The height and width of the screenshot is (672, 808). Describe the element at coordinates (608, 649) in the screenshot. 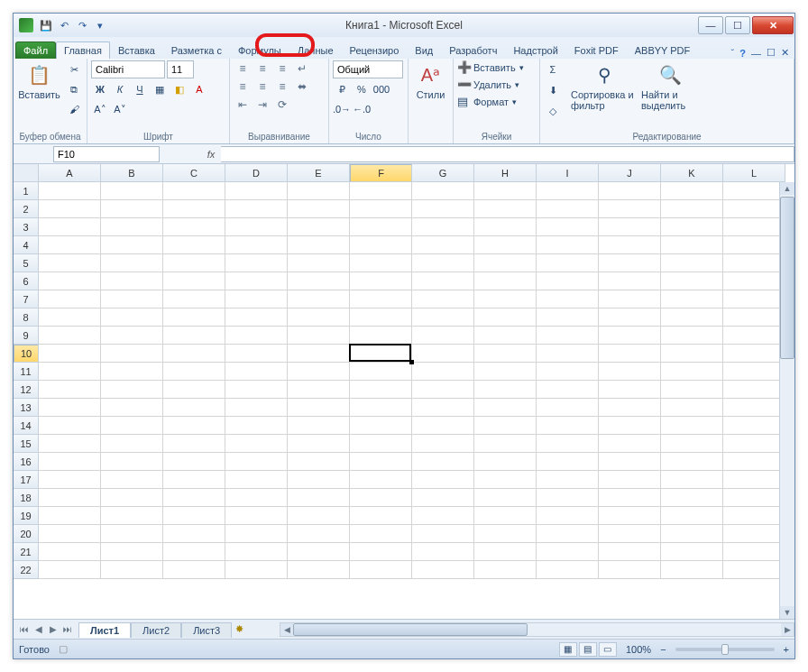

I see `page-break-view-icon: ▭` at that location.